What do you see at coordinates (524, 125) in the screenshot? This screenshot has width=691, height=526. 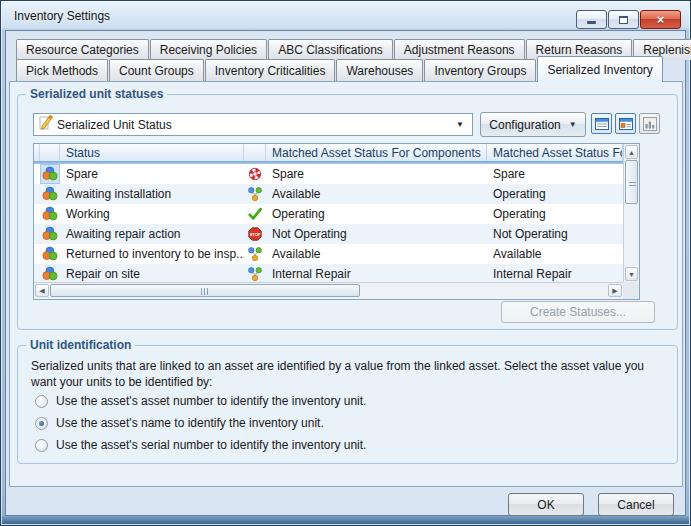 I see `configuration-label: Configuration` at bounding box center [524, 125].